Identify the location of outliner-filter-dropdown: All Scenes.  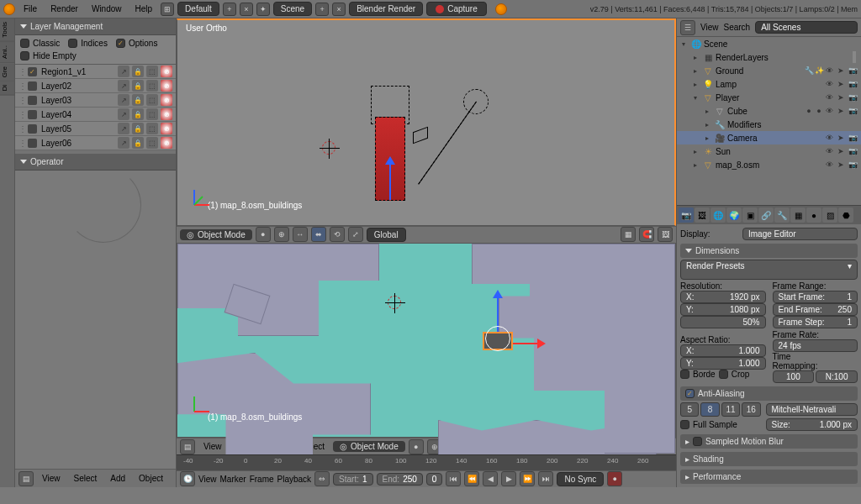
(806, 27).